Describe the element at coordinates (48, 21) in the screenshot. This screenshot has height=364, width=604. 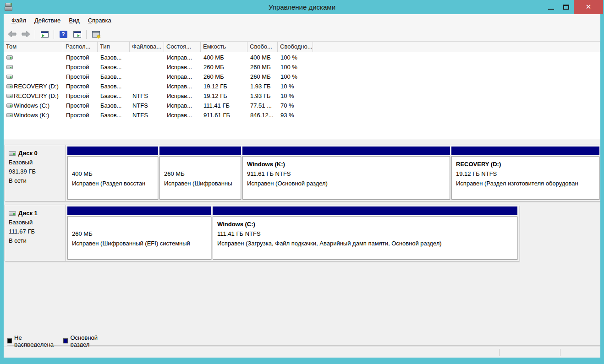
I see `menu-action: Действие` at that location.